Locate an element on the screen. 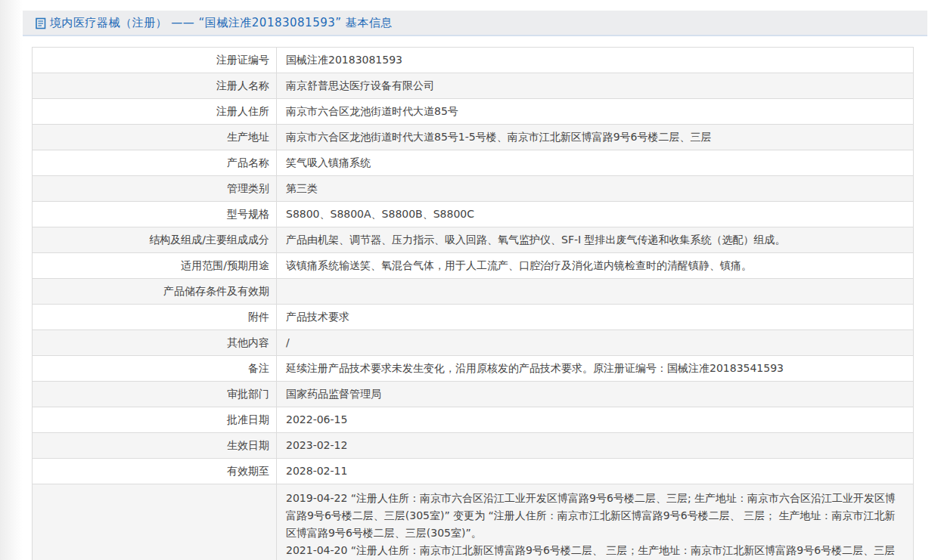 Image resolution: width=944 pixels, height=560 pixels. row-label: 生效日期 is located at coordinates (154, 446).